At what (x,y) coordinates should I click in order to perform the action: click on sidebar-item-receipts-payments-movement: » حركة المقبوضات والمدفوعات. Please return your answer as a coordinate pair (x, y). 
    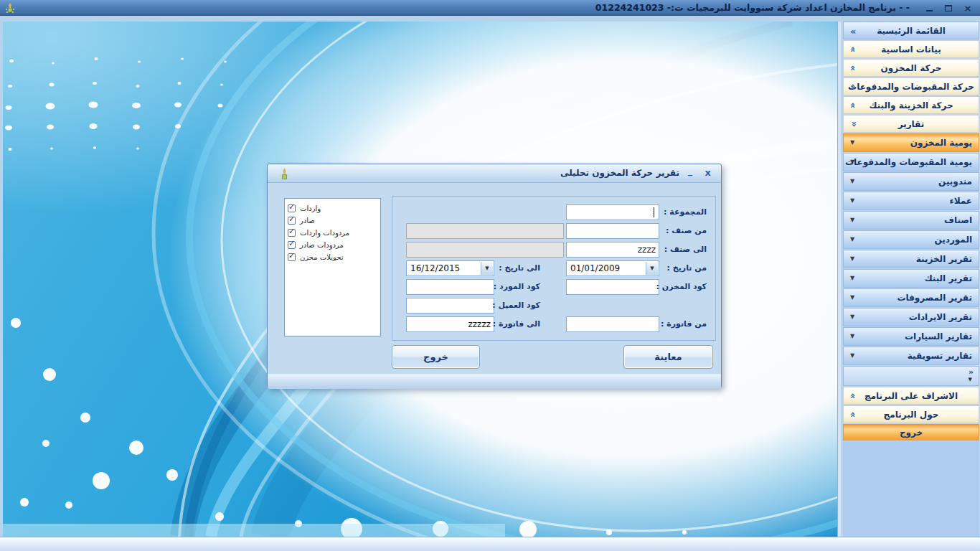
    Looking at the image, I should click on (911, 86).